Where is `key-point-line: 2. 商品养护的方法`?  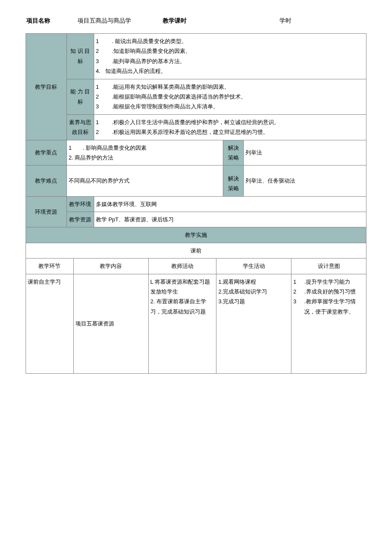
key-point-line: 2. 商品养护的方法 is located at coordinates (145, 158).